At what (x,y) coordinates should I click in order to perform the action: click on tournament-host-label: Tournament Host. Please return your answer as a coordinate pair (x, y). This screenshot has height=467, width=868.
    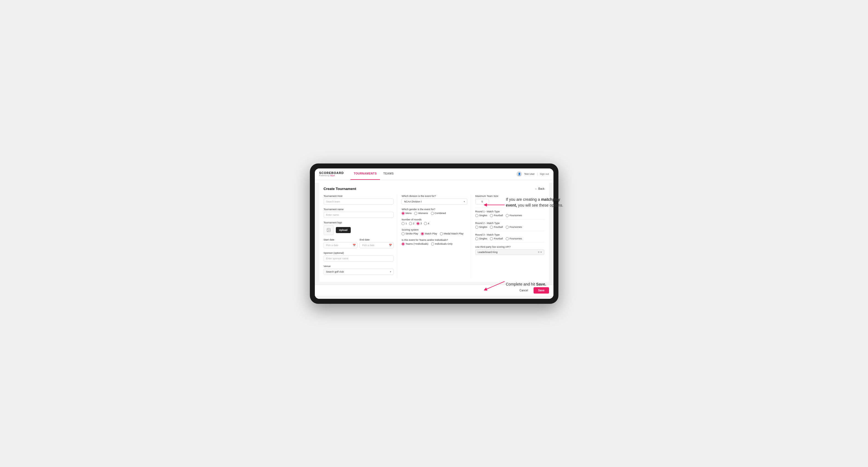
    Looking at the image, I should click on (359, 196).